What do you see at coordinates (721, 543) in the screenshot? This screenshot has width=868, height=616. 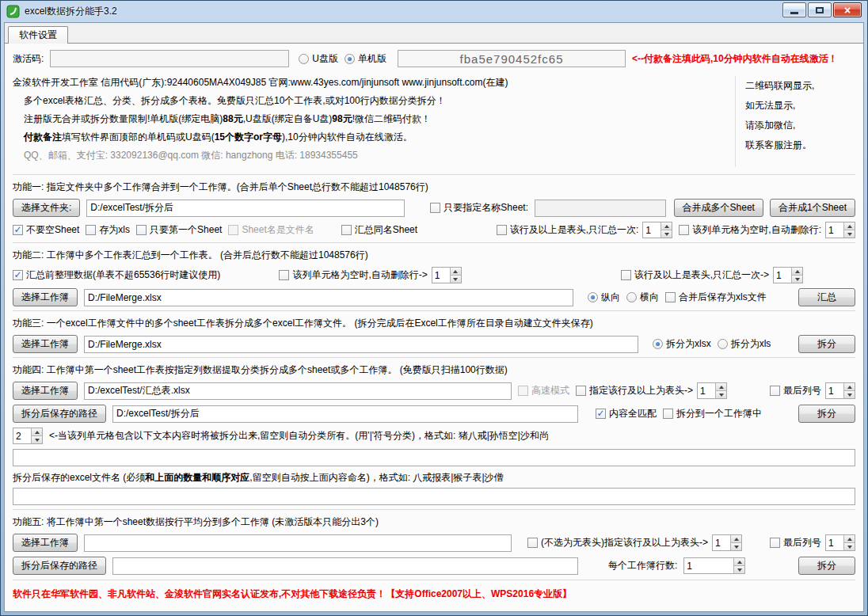 I see `f5-header-row-input` at bounding box center [721, 543].